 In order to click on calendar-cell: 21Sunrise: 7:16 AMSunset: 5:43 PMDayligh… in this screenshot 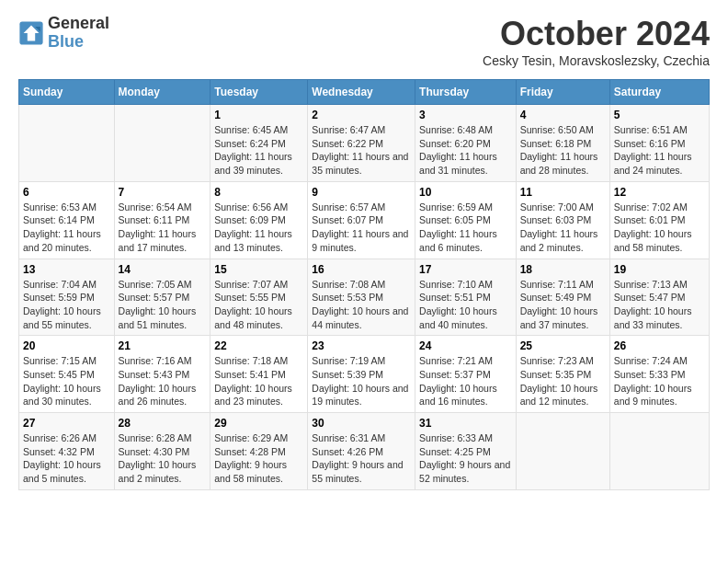, I will do `click(162, 374)`.